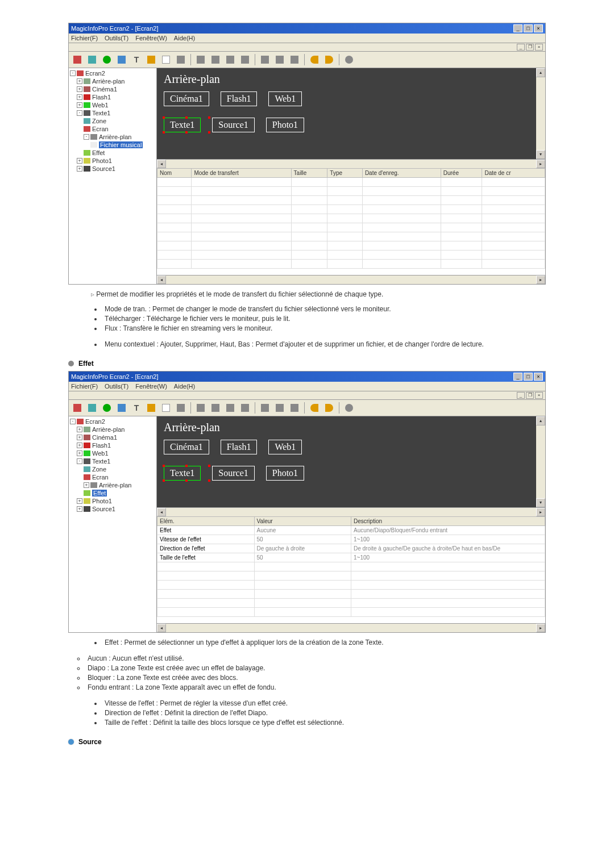 This screenshot has height=868, width=614. I want to click on table-row: Effet Aucune Aucune/Diapo/Bloquer/Fondu …, so click(351, 531).